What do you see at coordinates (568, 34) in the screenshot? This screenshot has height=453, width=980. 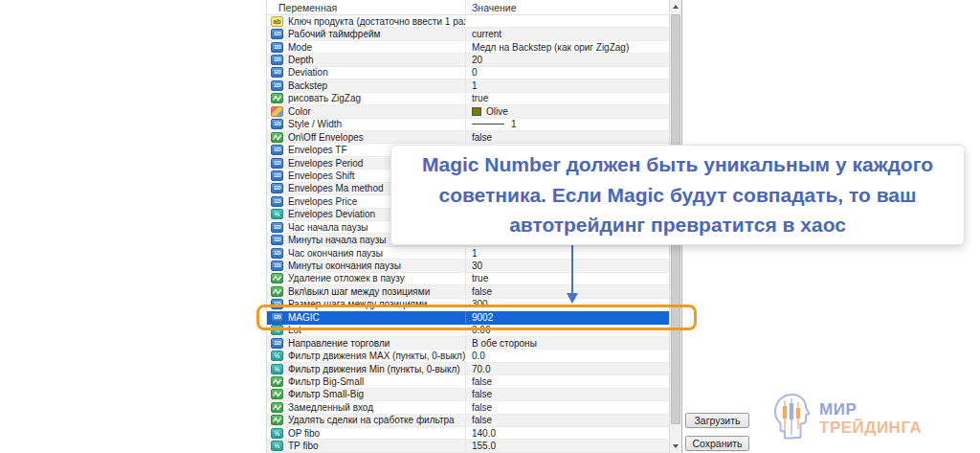 I see `param-value-cell: current` at bounding box center [568, 34].